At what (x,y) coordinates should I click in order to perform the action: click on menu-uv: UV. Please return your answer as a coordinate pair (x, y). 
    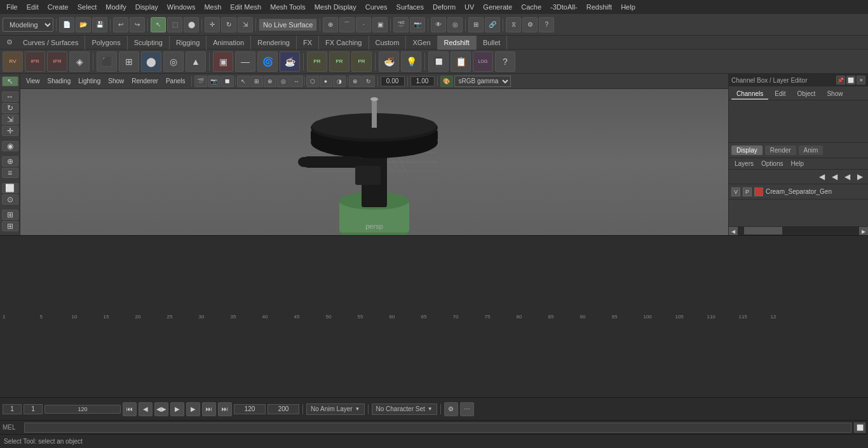
    Looking at the image, I should click on (469, 7).